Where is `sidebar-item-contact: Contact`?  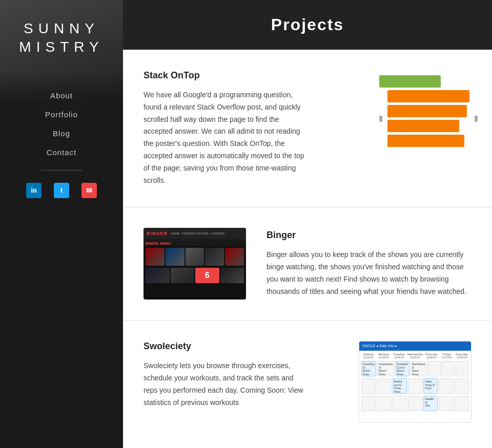 sidebar-item-contact: Contact is located at coordinates (61, 153).